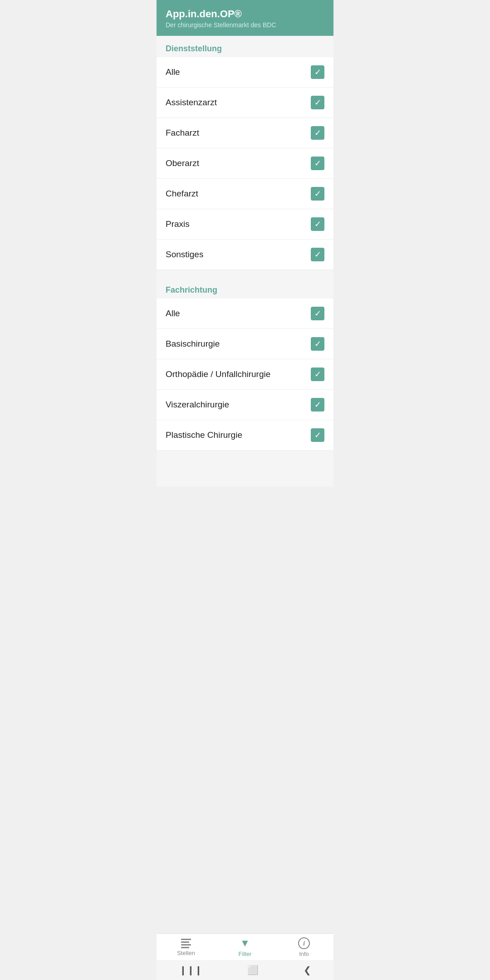  Describe the element at coordinates (178, 224) in the screenshot. I see `list-item-label-dienststellung-5: Praxis` at that location.